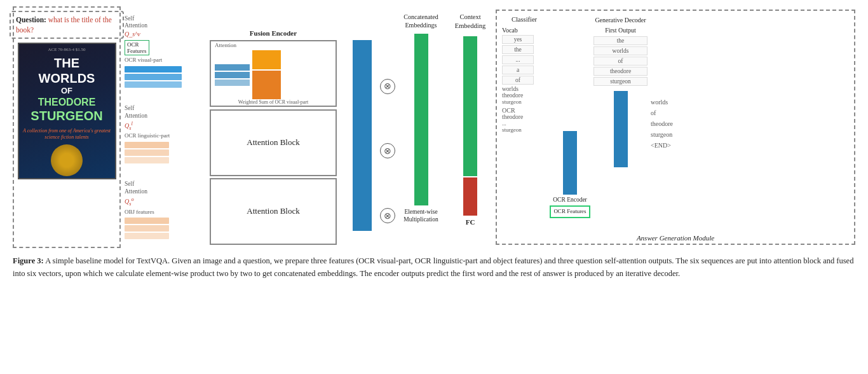  Describe the element at coordinates (273, 74) in the screenshot. I see `attention-top-block: Attention Weighted Sum of OCR visual-par…` at that location.